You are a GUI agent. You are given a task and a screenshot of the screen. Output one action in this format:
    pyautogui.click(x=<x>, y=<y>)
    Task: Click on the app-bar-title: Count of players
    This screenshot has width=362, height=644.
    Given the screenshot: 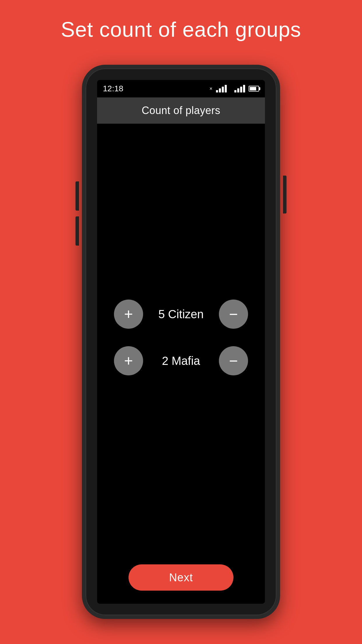 What is the action you would take?
    pyautogui.click(x=181, y=111)
    